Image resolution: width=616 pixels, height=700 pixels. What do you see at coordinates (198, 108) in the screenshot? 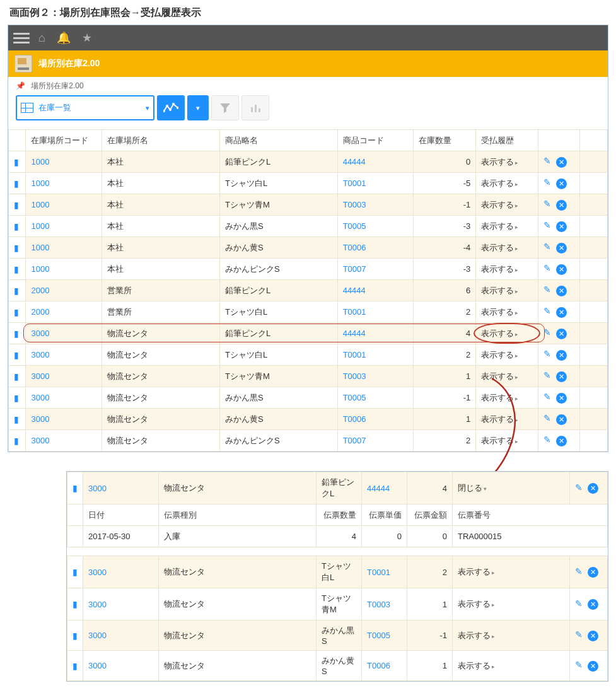
I see `chart-dropdown: ▾` at bounding box center [198, 108].